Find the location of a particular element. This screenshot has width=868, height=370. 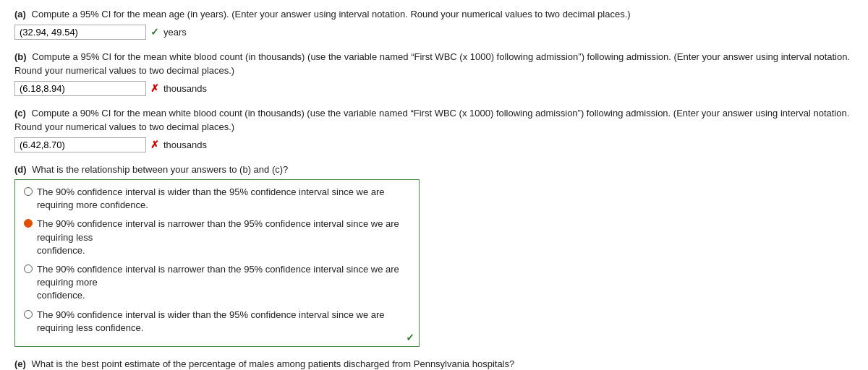

part-c-letter: (c) is located at coordinates (20, 113).